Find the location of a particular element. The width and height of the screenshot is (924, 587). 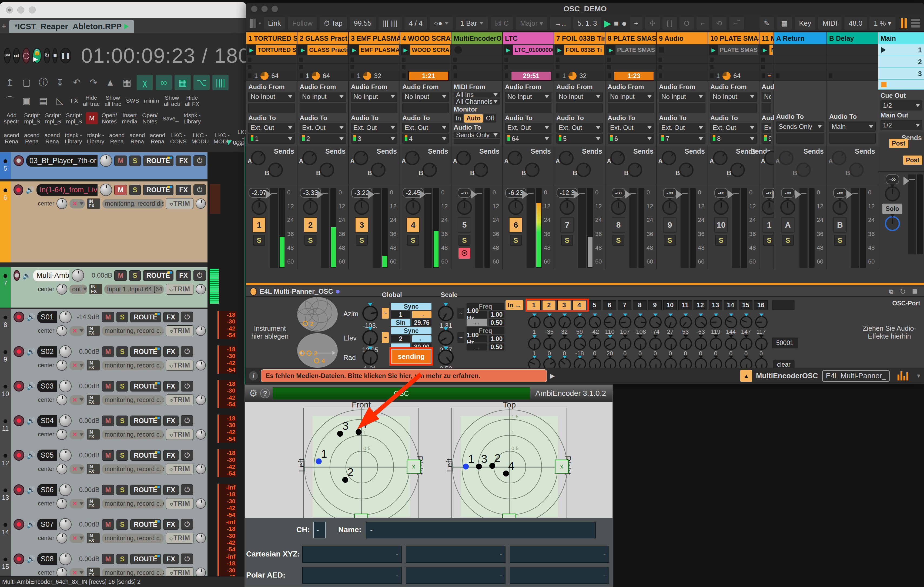

ch10-row1-knob is located at coordinates (671, 322).